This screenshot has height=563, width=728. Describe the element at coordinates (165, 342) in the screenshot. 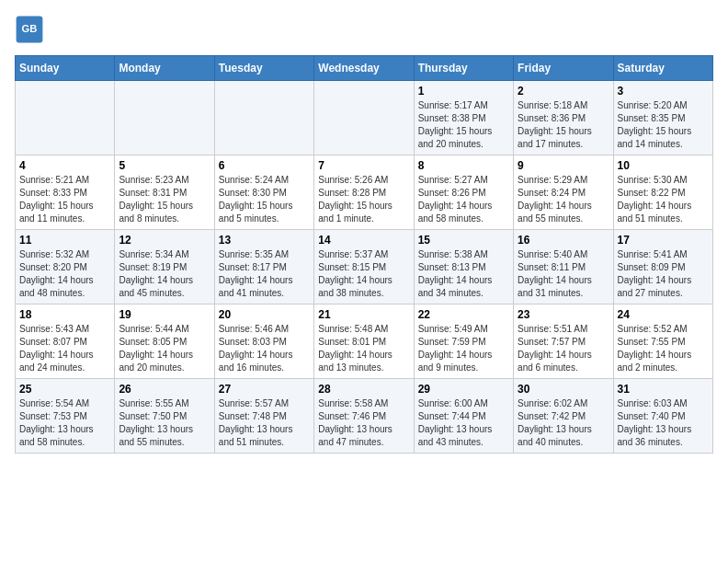

I see `calendar-cell: 19Sunrise: 5:44 AM Sunset: 8:05 PM Dayli…` at that location.